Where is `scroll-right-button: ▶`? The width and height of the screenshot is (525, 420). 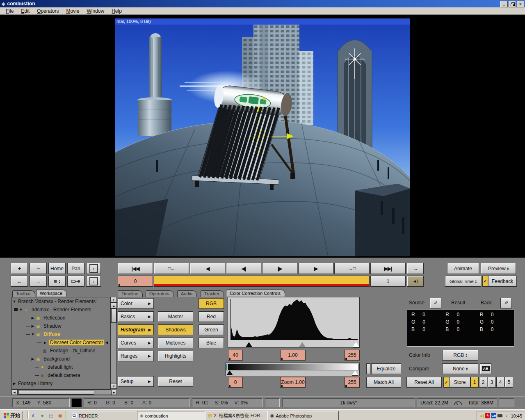
scroll-right-button: ▶ is located at coordinates (114, 392).